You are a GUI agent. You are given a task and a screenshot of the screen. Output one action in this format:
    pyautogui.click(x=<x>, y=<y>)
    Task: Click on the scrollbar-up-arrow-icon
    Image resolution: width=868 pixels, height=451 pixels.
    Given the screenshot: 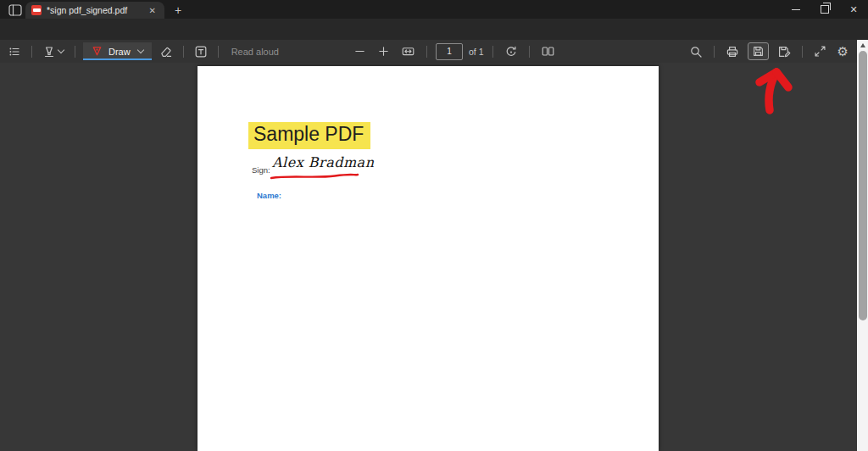 What is the action you would take?
    pyautogui.click(x=863, y=46)
    